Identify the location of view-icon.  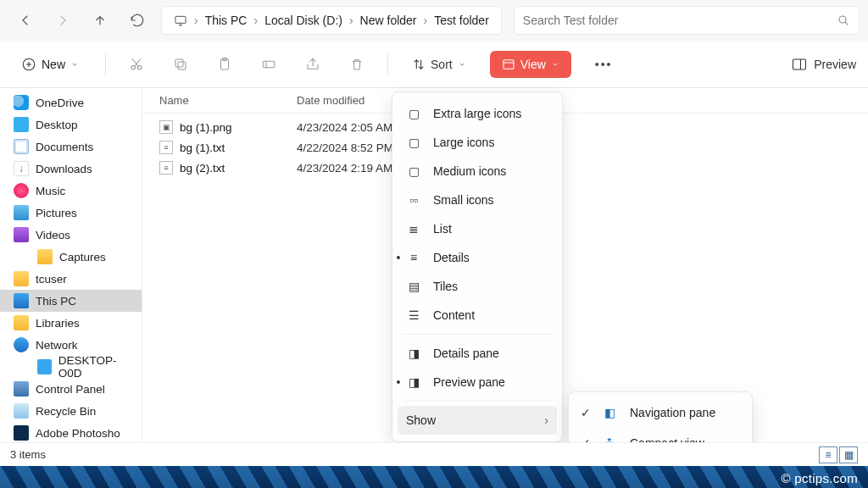
(509, 64).